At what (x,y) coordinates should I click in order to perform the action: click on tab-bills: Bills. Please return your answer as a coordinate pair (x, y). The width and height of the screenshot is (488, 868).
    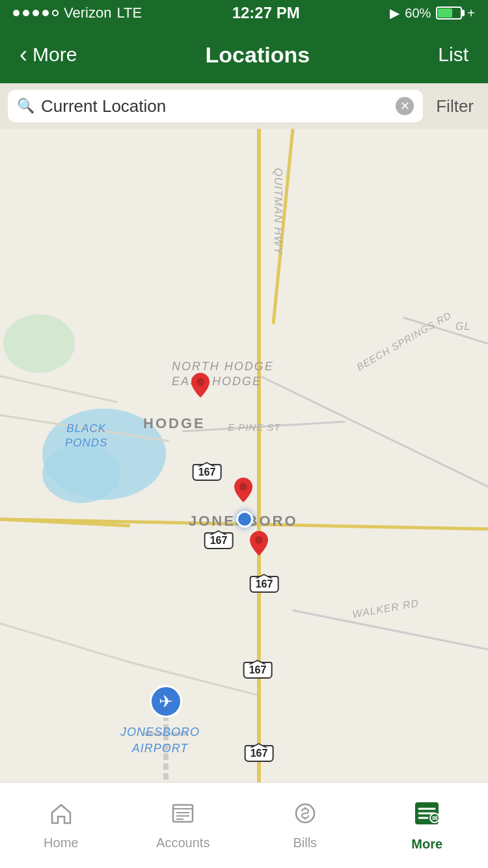
    Looking at the image, I should click on (305, 826).